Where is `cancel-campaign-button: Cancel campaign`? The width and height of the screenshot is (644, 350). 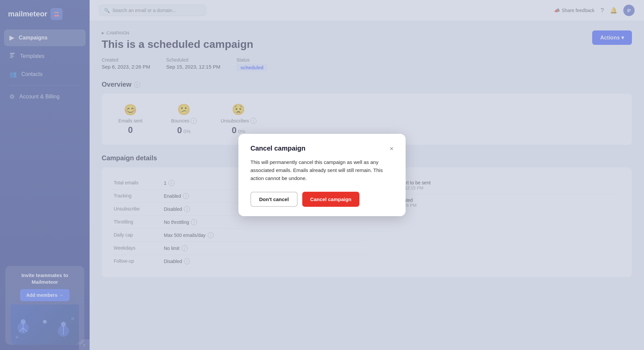 cancel-campaign-button: Cancel campaign is located at coordinates (331, 199).